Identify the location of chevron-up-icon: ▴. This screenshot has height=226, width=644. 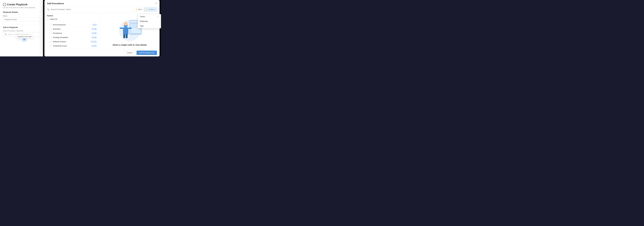
(155, 10).